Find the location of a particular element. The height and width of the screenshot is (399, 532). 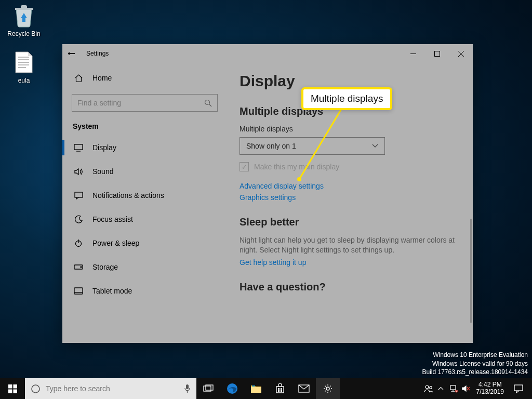

link-advanced-display: Advanced display settings is located at coordinates (349, 186).